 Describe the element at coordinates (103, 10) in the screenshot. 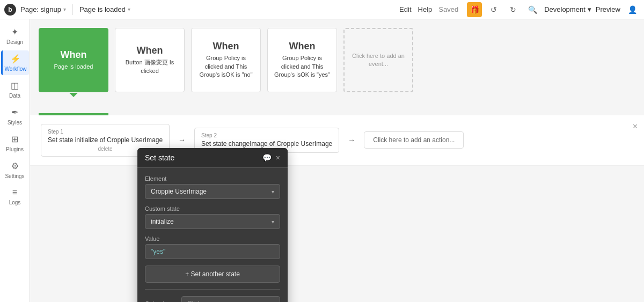

I see `workflow-label: Page is loaded` at that location.